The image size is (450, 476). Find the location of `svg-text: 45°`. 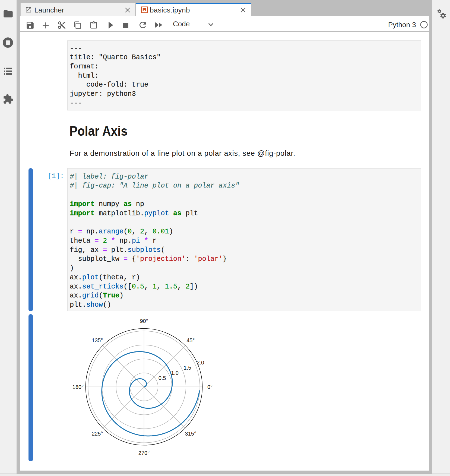

svg-text: 45° is located at coordinates (191, 340).